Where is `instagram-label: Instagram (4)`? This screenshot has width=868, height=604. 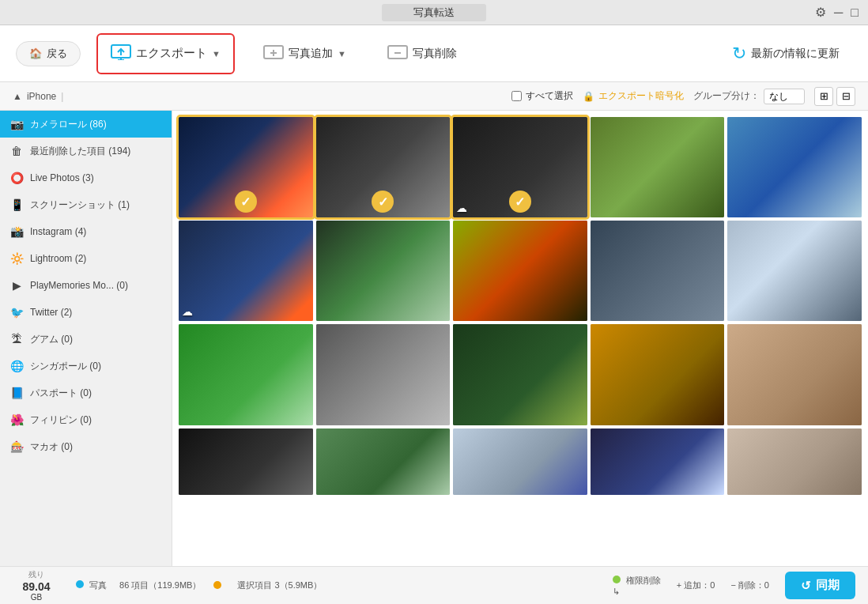
instagram-label: Instagram (4) is located at coordinates (58, 232).